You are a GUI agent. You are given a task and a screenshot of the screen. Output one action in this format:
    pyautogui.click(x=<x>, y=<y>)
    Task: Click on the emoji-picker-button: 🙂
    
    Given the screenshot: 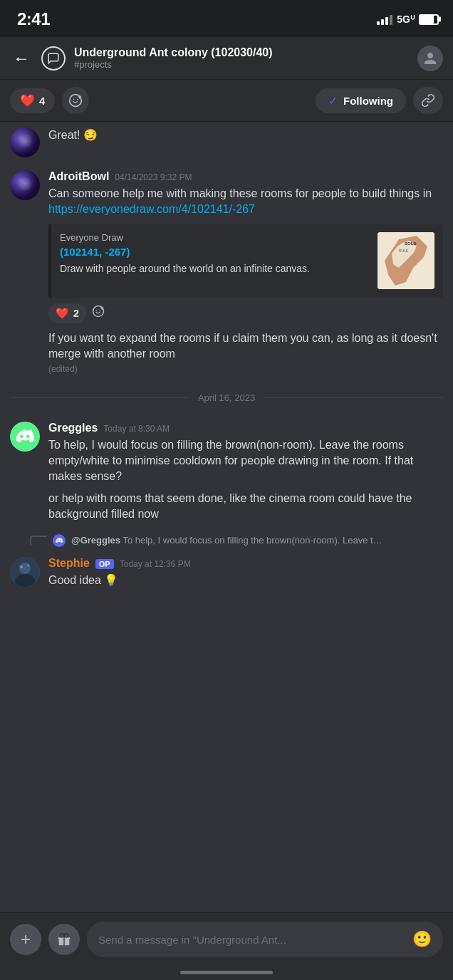 What is the action you would take?
    pyautogui.click(x=422, y=939)
    